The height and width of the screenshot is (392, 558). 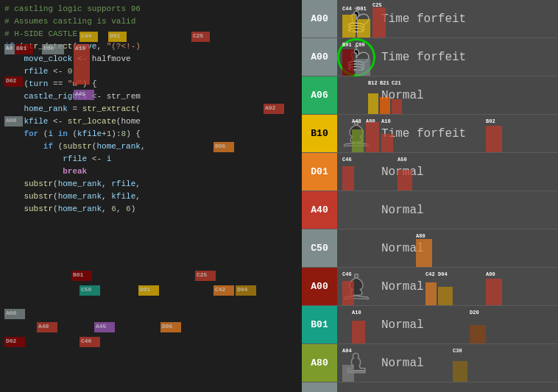 I want to click on row-label-b10: B10, so click(x=319, y=134).